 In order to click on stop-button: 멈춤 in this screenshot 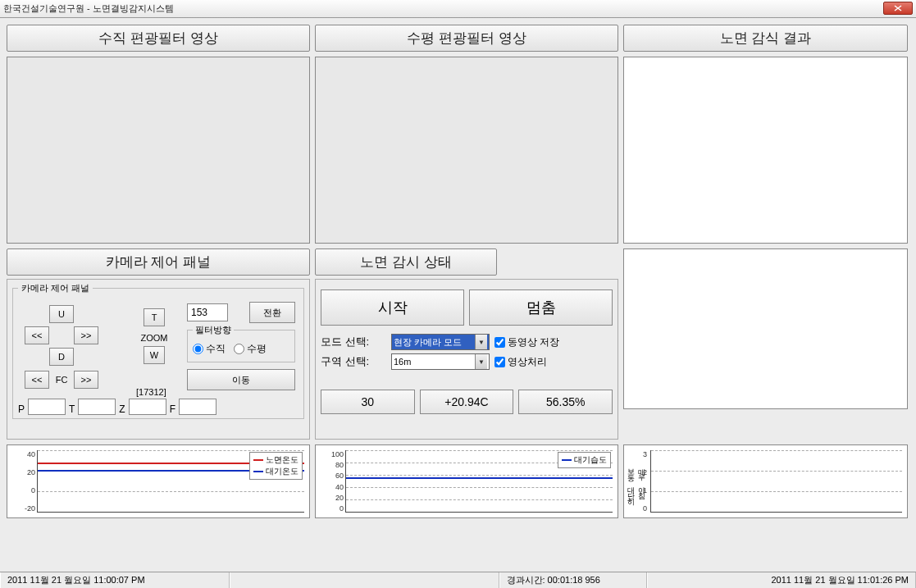, I will do `click(541, 308)`.